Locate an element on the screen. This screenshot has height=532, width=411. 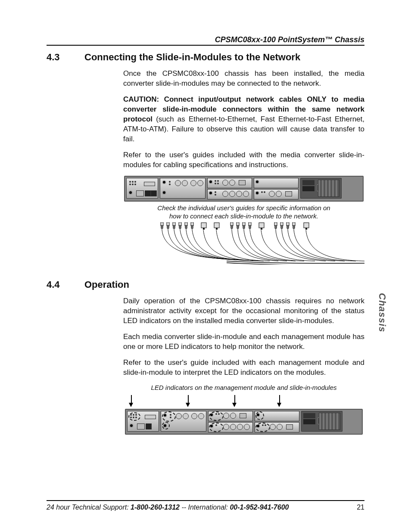
s43-caution: CAUTION: Connect input/output network ca… is located at coordinates (244, 120).